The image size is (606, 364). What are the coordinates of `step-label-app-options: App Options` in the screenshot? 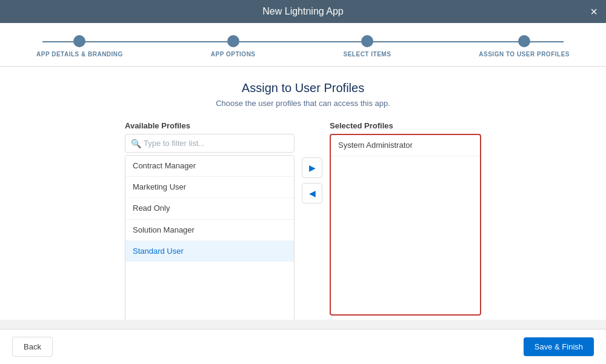 It's located at (233, 55).